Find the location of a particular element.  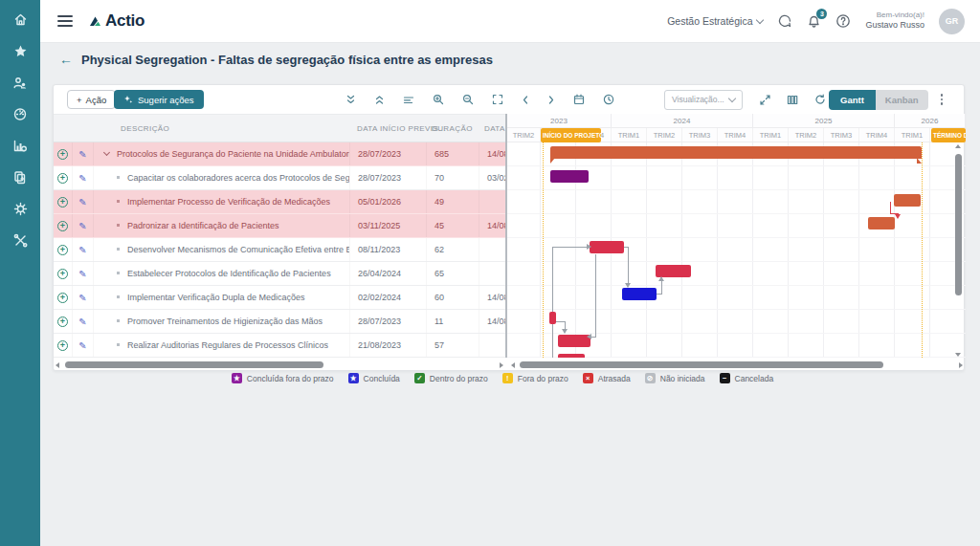

help-button is located at coordinates (843, 21).